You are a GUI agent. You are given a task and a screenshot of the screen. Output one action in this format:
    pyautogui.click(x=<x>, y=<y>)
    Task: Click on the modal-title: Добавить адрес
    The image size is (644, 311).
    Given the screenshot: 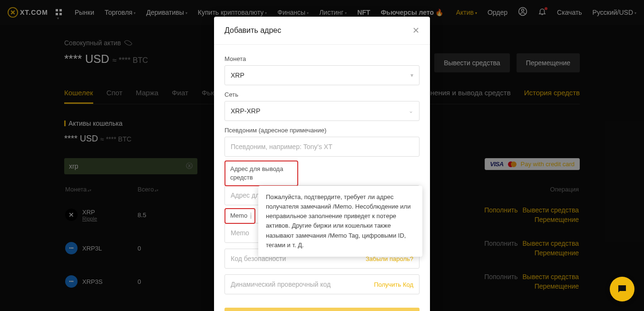 What is the action you would take?
    pyautogui.click(x=253, y=30)
    